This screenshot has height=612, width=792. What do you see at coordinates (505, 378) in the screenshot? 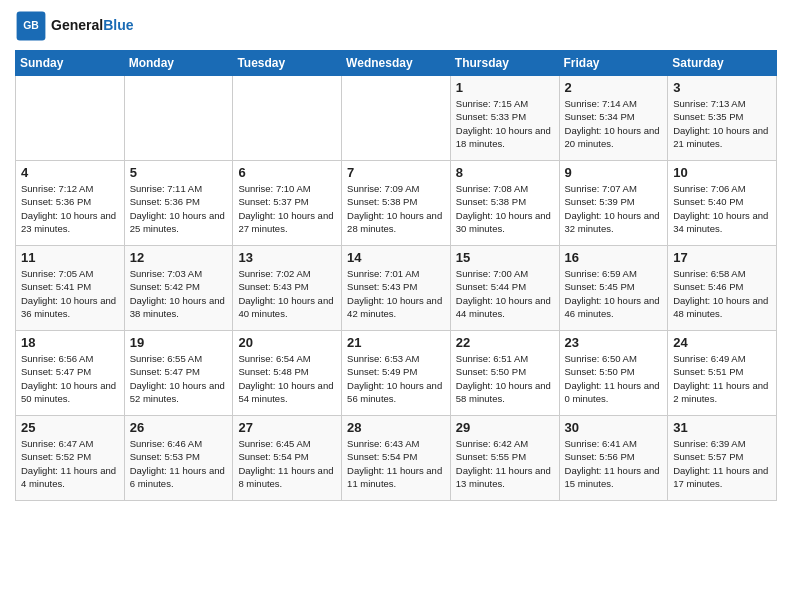
I see `day-info: Sunrise: 6:51 AM Sunset: 5:50 PM Dayligh…` at bounding box center [505, 378].